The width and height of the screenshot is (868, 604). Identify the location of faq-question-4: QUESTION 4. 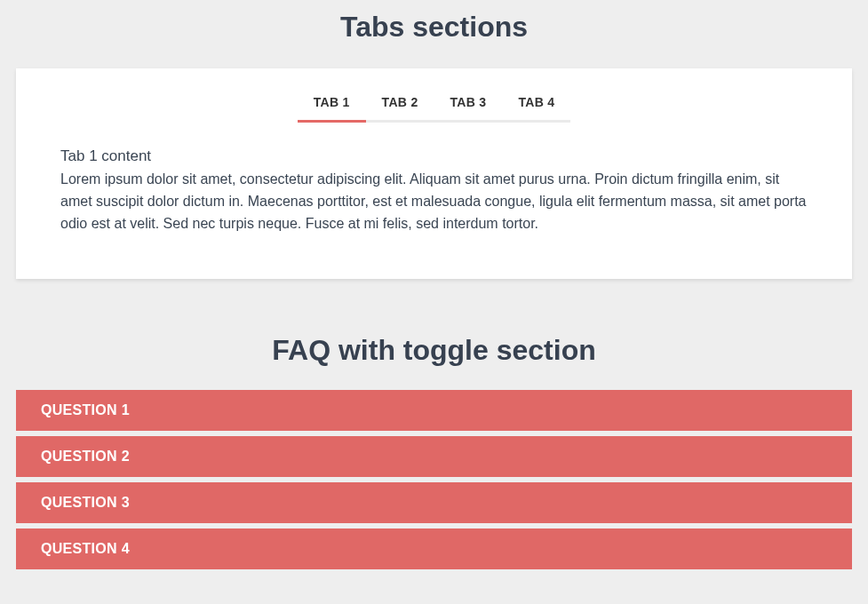
(434, 549).